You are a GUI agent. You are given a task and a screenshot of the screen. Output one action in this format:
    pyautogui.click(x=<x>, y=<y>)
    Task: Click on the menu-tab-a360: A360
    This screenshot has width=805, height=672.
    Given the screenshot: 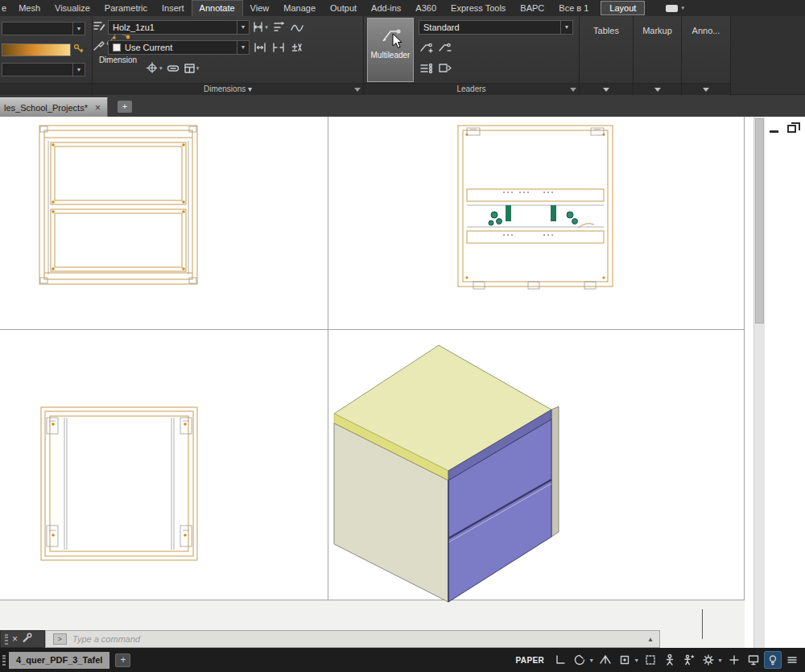 What is the action you would take?
    pyautogui.click(x=426, y=8)
    